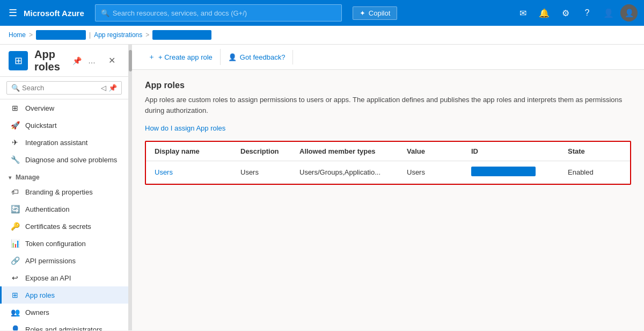 This screenshot has height=331, width=644. I want to click on token-icon: 📊, so click(15, 243).